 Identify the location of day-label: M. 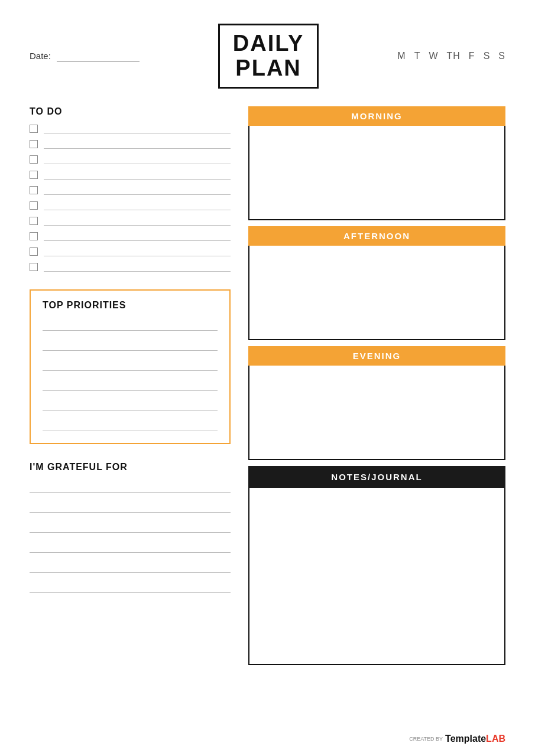
(401, 56).